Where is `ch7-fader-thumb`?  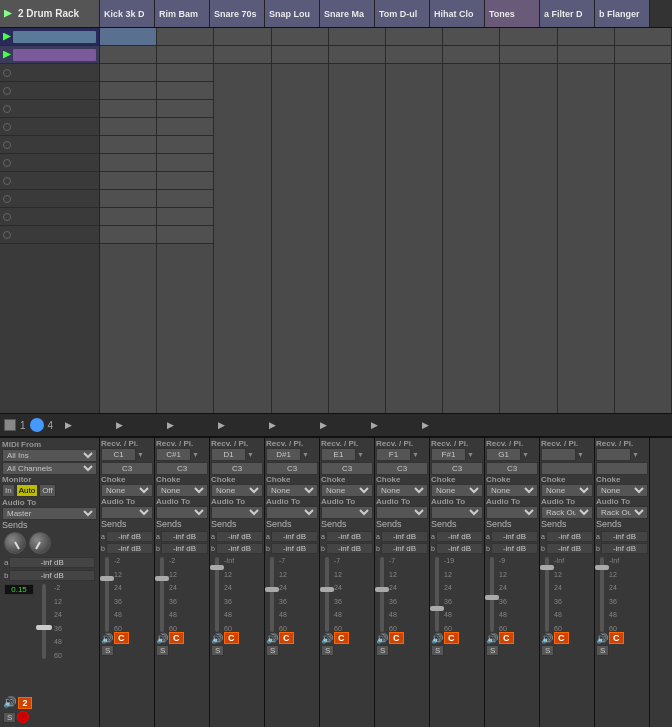 ch7-fader-thumb is located at coordinates (492, 598).